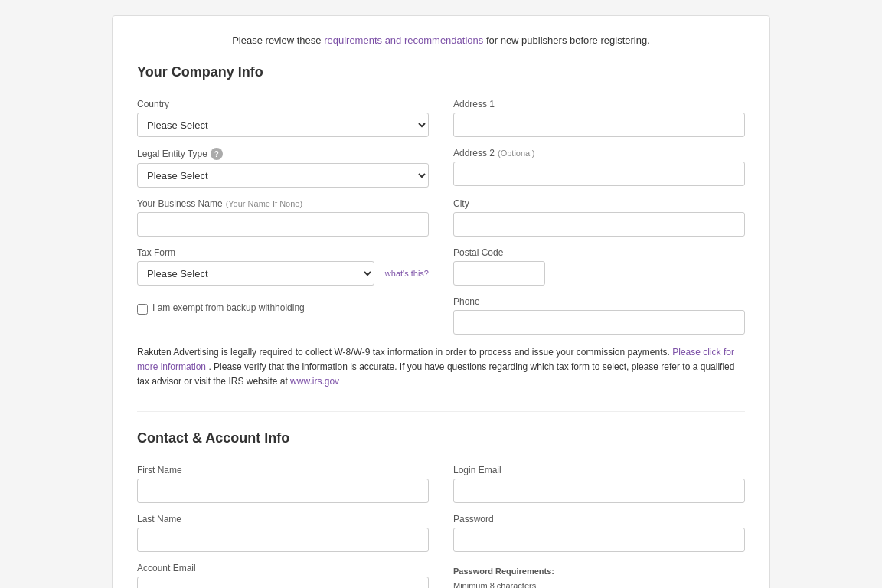 The width and height of the screenshot is (882, 588). Describe the element at coordinates (599, 125) in the screenshot. I see `address1-input` at that location.